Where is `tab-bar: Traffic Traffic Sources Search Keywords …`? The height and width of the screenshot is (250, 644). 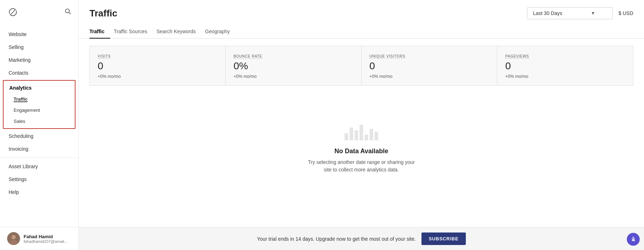 tab-bar: Traffic Traffic Sources Search Keywords … is located at coordinates (361, 32).